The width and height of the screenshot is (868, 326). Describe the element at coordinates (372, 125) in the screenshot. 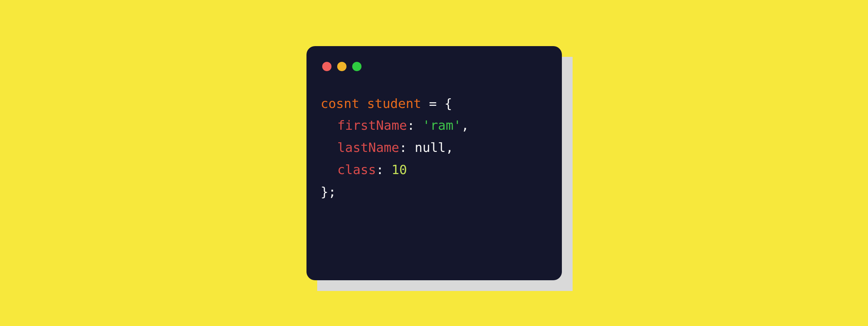

I see `token-property: firstName` at that location.